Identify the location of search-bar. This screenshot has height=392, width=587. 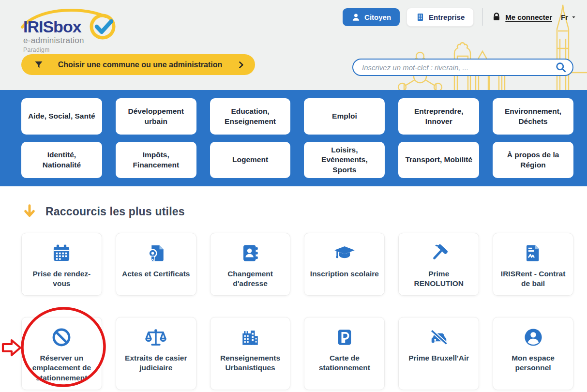
(463, 67).